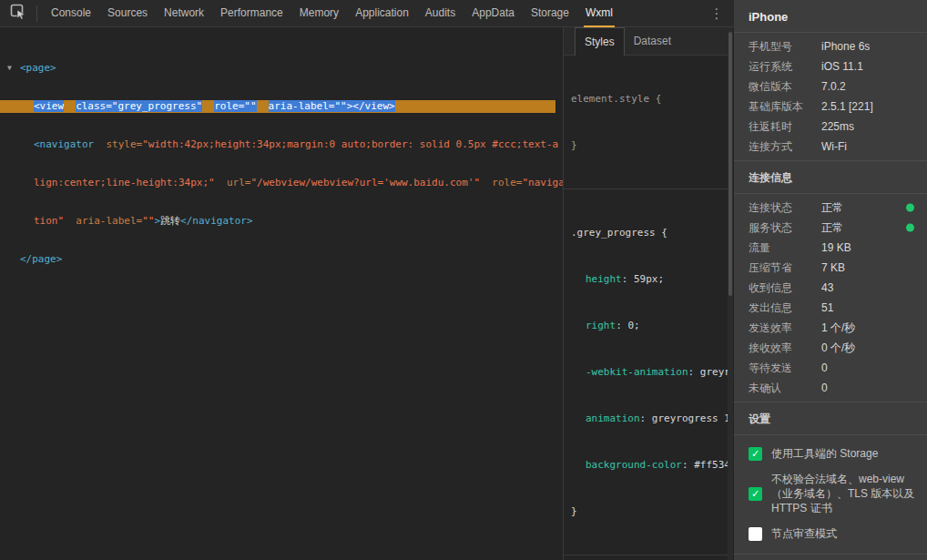 This screenshot has height=560, width=927. Describe the element at coordinates (367, 14) in the screenshot. I see `devtools-toolbar: Console Sources Network Performance Memo…` at that location.